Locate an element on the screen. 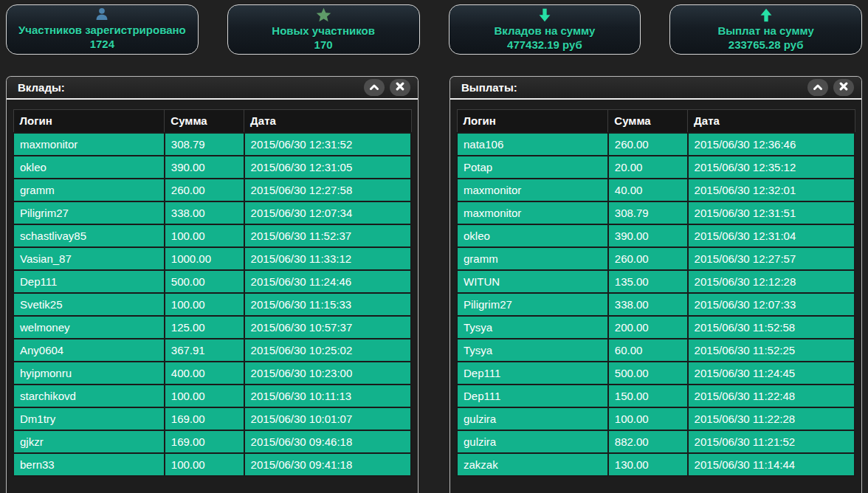 This screenshot has width=868, height=493. cell-date: 2015/06/30 09:41:18 is located at coordinates (328, 465).